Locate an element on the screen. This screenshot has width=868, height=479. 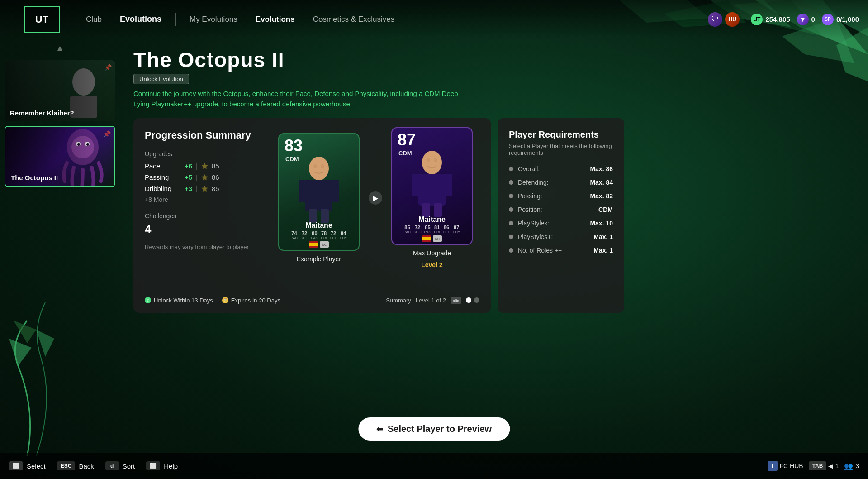
pin-icon: 📌 is located at coordinates (108, 67).